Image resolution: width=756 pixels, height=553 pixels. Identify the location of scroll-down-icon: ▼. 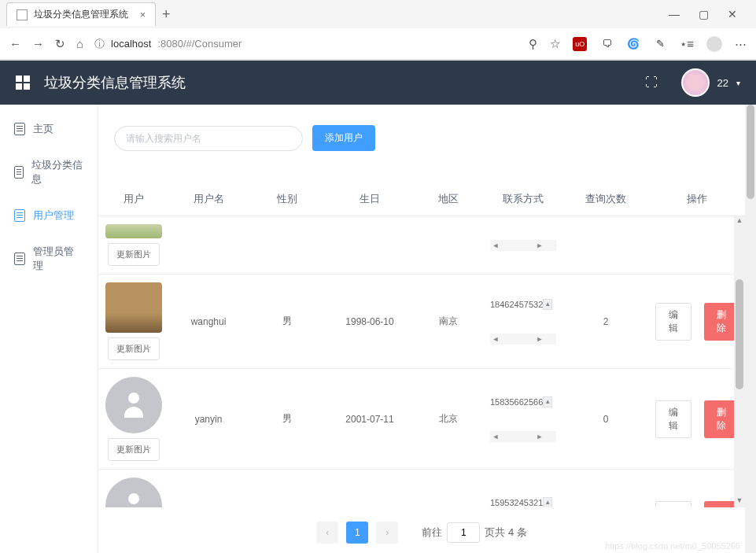
(739, 502).